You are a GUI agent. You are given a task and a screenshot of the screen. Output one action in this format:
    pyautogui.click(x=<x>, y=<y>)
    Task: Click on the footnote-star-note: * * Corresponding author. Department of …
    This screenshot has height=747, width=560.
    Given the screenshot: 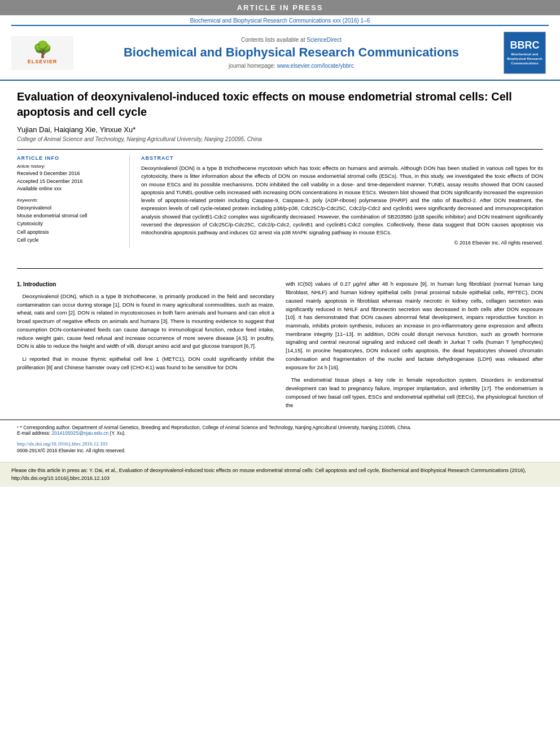 What is the action you would take?
    pyautogui.click(x=280, y=427)
    